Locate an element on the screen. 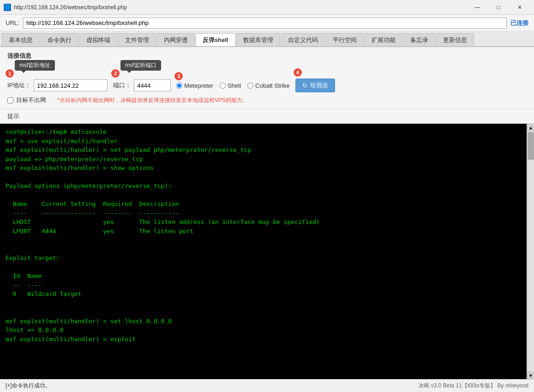 The width and height of the screenshot is (534, 392). tooltip-1: msf监听地址 is located at coordinates (35, 66).